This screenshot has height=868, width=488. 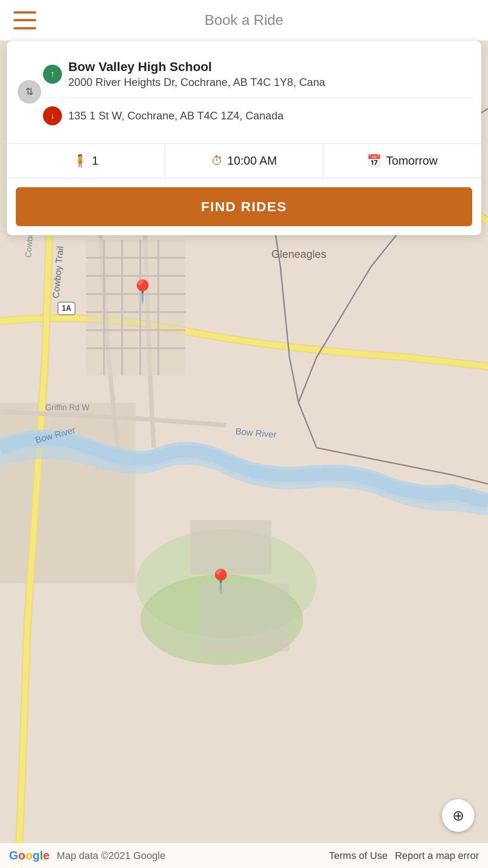 I want to click on map-attribution: Google Map data ©2021 Google Terms of Us…, so click(x=244, y=856).